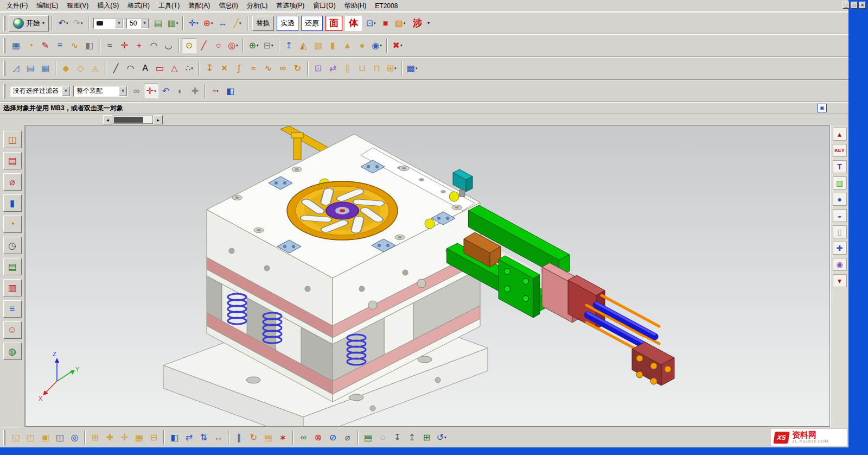 The image size is (868, 455). Describe the element at coordinates (66, 68) in the screenshot. I see `studio-surface-icon: ◆` at that location.